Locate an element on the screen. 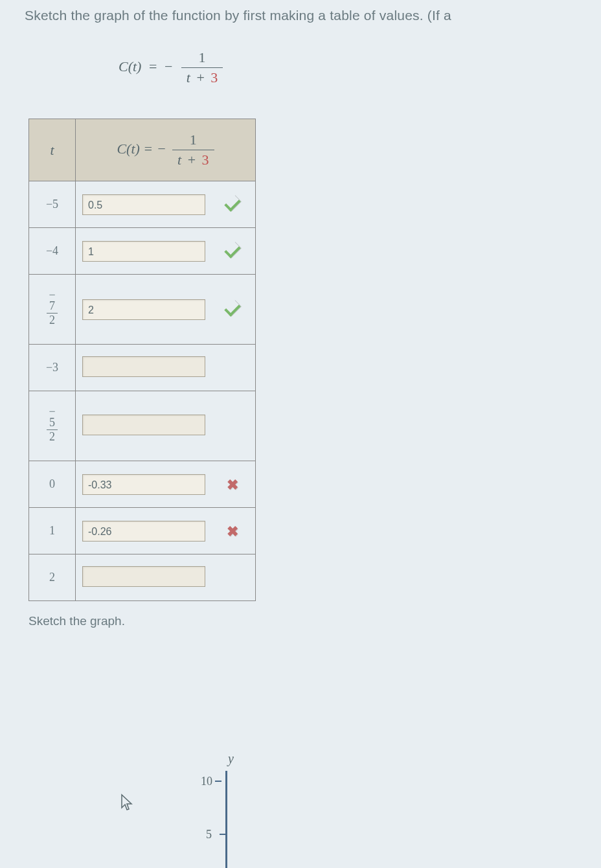 The image size is (601, 868). t-value: −4 is located at coordinates (52, 251).